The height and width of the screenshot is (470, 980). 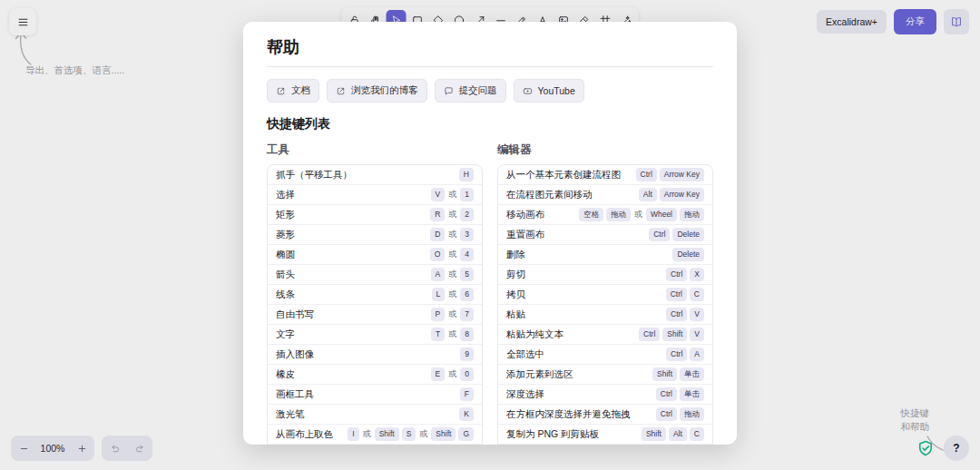 What do you see at coordinates (375, 275) in the screenshot?
I see `shortcut-row: 箭头A或5` at bounding box center [375, 275].